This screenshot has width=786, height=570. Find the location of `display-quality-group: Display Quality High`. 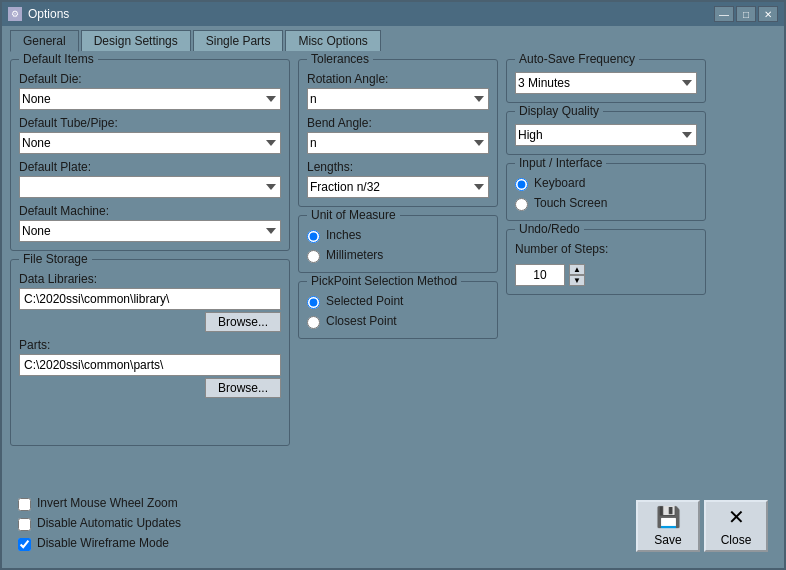

display-quality-group: Display Quality High is located at coordinates (606, 133).